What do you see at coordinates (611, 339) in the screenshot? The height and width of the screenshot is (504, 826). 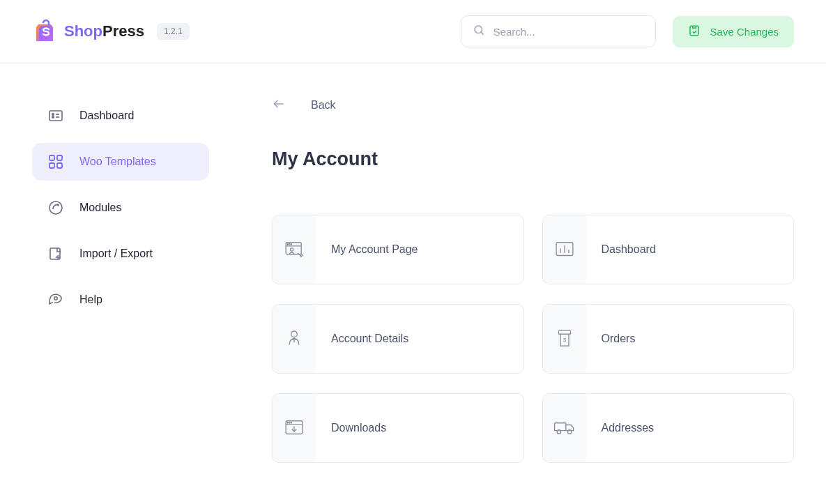 I see `card-label: Orders` at bounding box center [611, 339].